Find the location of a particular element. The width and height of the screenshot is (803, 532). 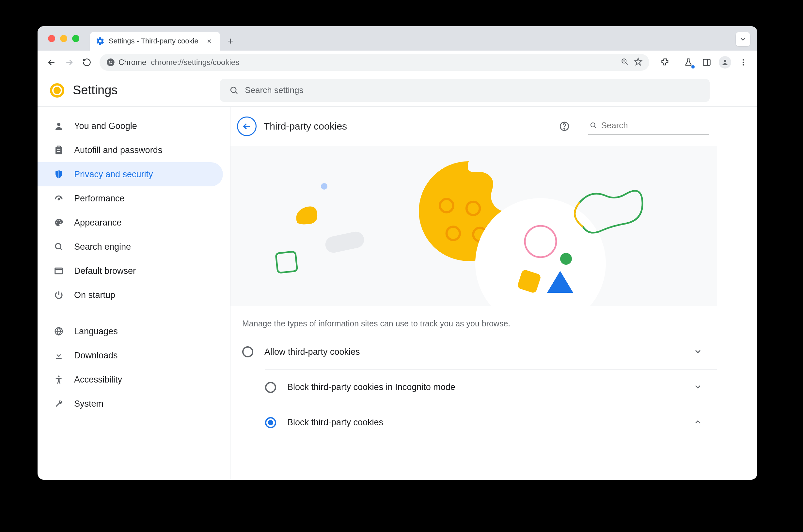

sidebar-item-downloads: Downloads is located at coordinates (130, 356).